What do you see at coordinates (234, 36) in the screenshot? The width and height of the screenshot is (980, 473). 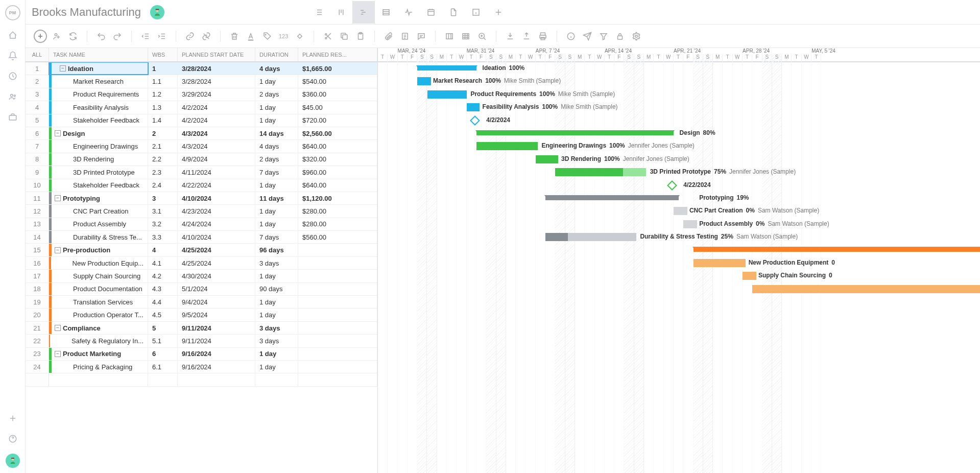 I see `trash-icon` at bounding box center [234, 36].